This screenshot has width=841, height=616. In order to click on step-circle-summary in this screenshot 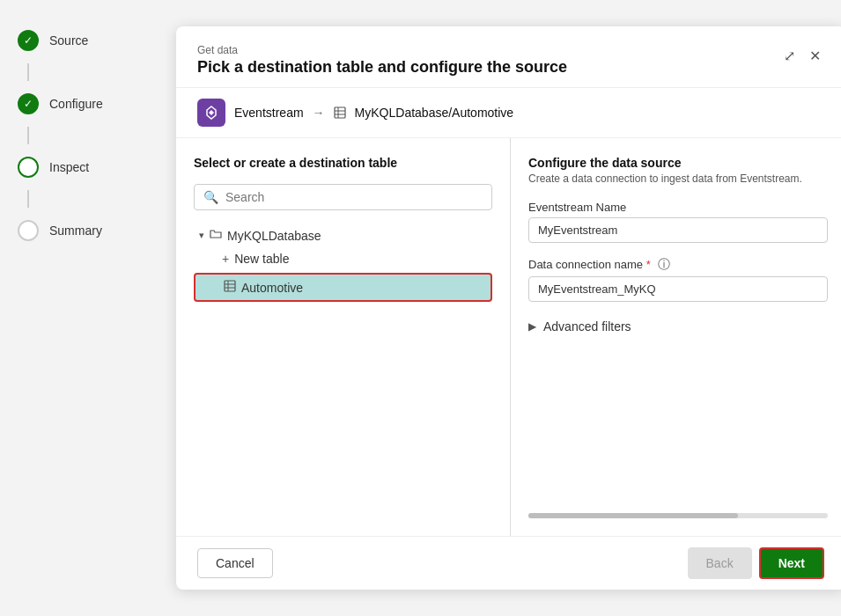, I will do `click(28, 231)`.